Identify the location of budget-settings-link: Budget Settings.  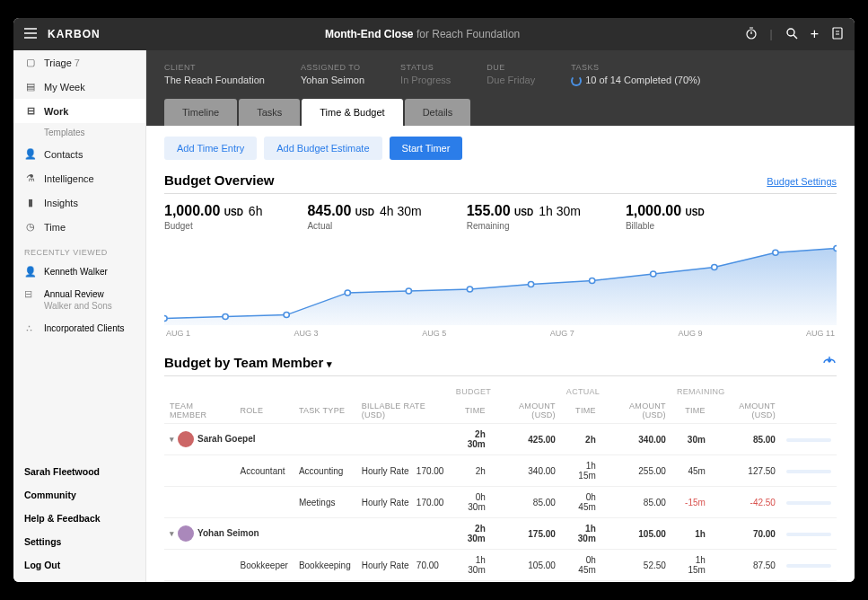
(802, 181).